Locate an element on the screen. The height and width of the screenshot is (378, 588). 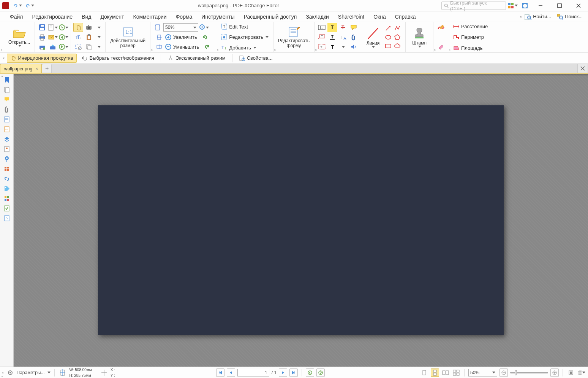
fit-width-status is located at coordinates (582, 373).